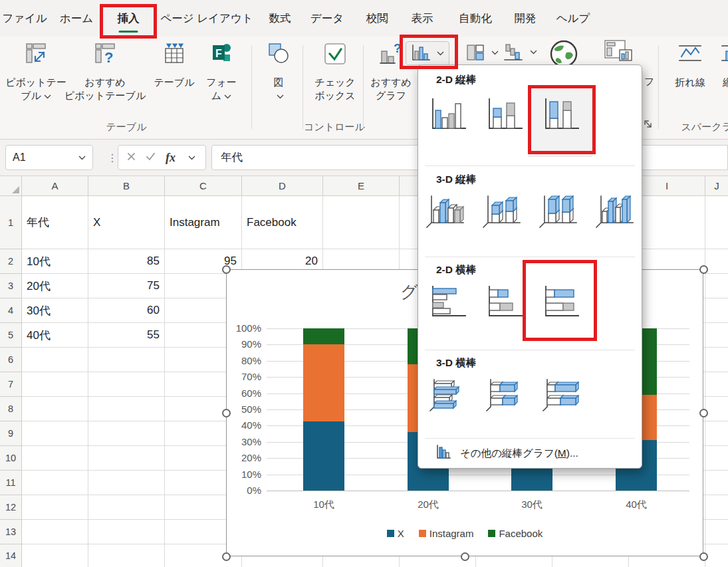  I want to click on menu-tab-5: 数式, so click(281, 19).